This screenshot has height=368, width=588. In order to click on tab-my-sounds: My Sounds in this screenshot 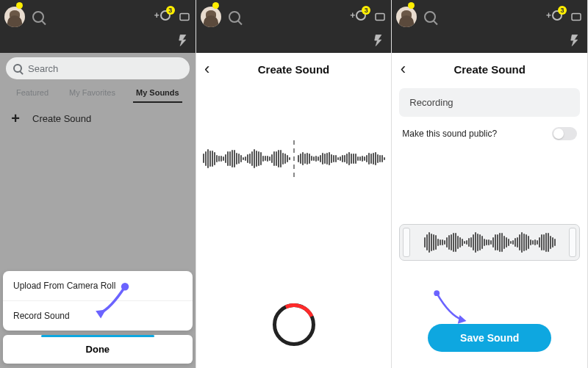, I will do `click(157, 93)`.